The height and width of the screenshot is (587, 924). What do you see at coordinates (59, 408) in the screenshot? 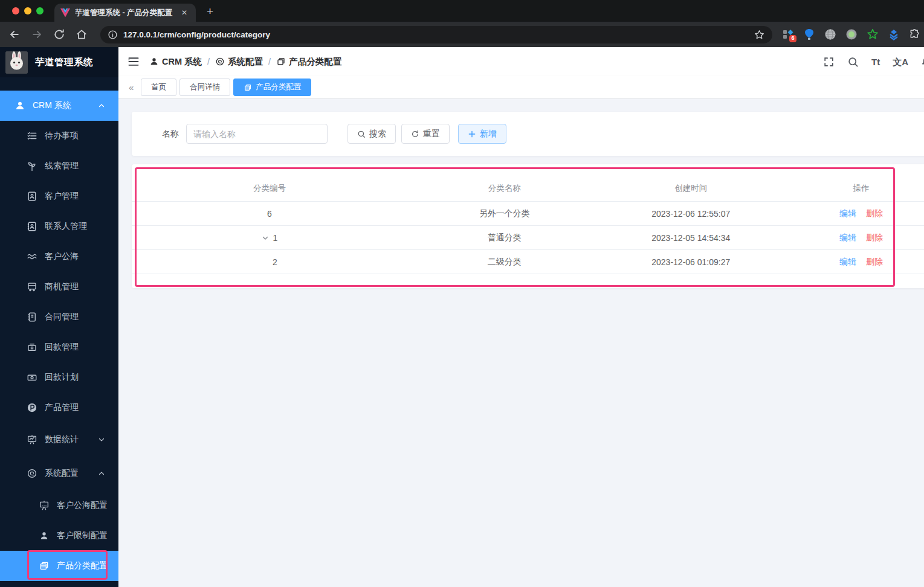
I see `sidebar-item-products: 产品管理` at bounding box center [59, 408].